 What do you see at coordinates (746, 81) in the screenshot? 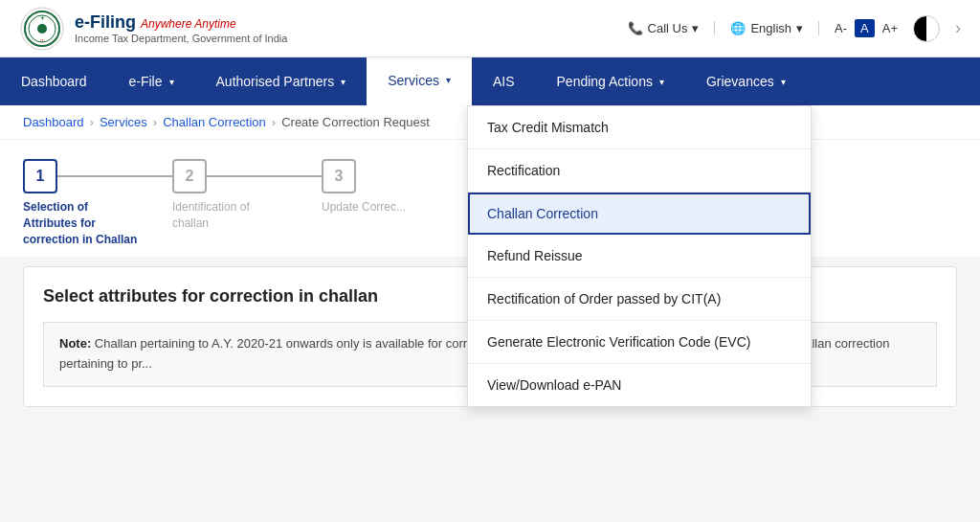
I see `nav-item-grievances: Grievances ▾` at bounding box center [746, 81].